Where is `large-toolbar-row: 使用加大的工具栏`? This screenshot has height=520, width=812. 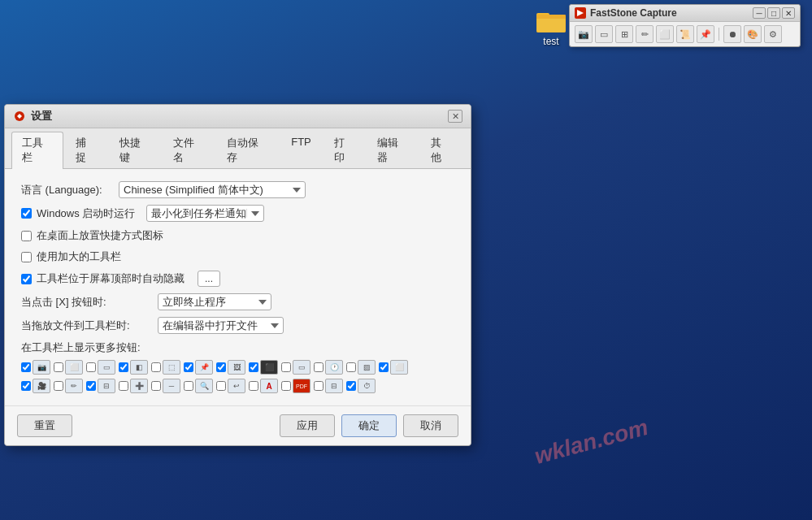 large-toolbar-row: 使用加大的工具栏 is located at coordinates (237, 257).